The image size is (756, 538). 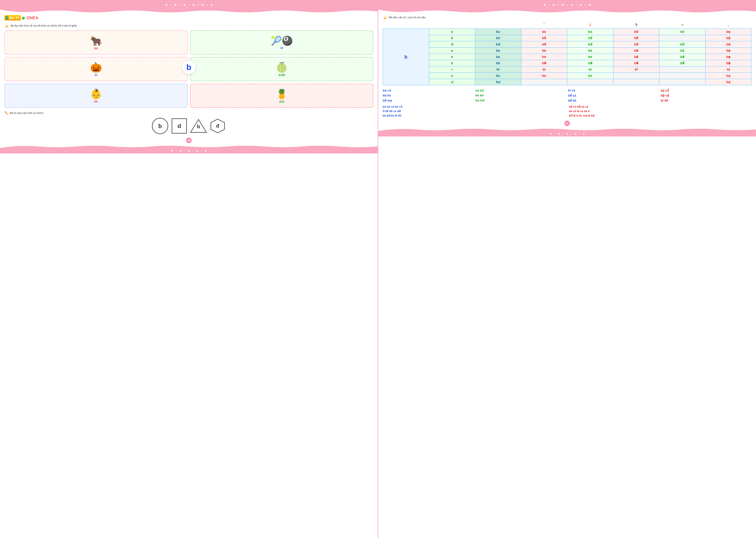 What do you see at coordinates (729, 63) in the screenshot?
I see `cell-bê-dot: bệ` at bounding box center [729, 63].